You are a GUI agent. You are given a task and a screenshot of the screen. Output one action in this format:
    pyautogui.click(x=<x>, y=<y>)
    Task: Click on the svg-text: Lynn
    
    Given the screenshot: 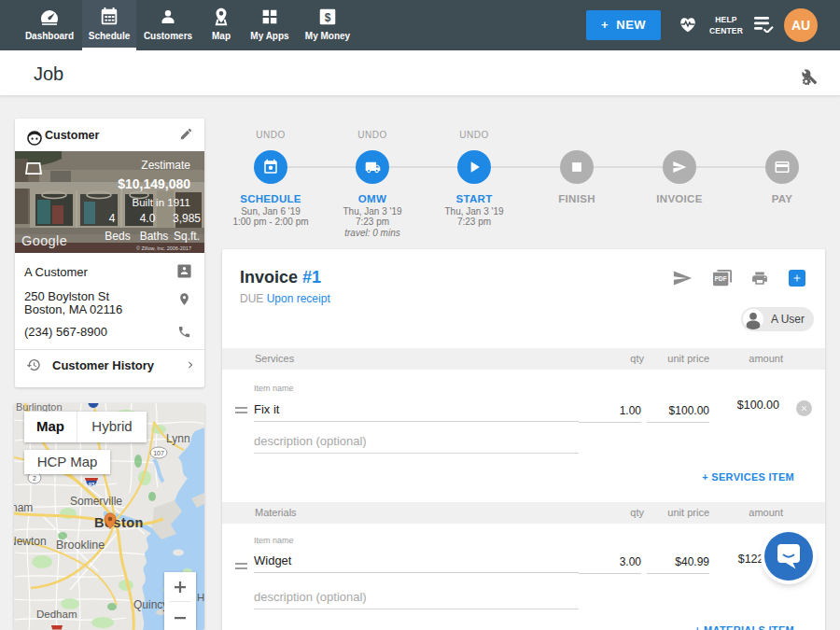 What is the action you would take?
    pyautogui.click(x=178, y=439)
    